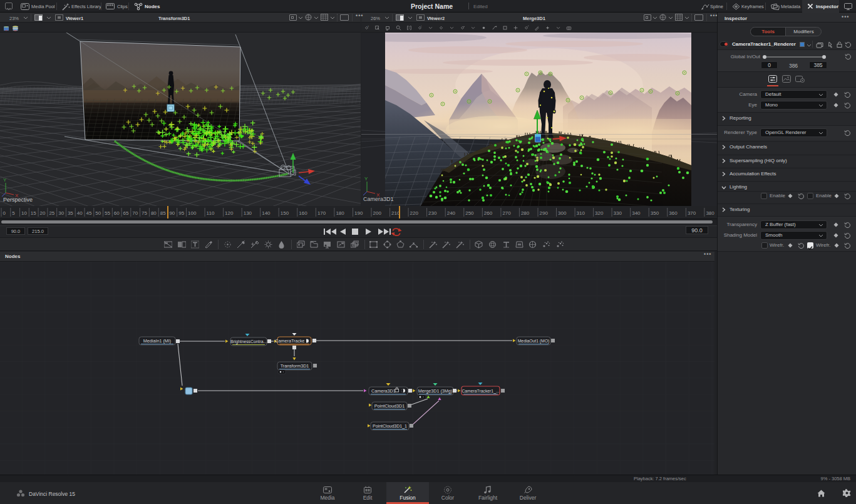 This screenshot has height=504, width=856. Describe the element at coordinates (389, 426) in the screenshot. I see `svg-text: PointCloud3D1_1` at that location.